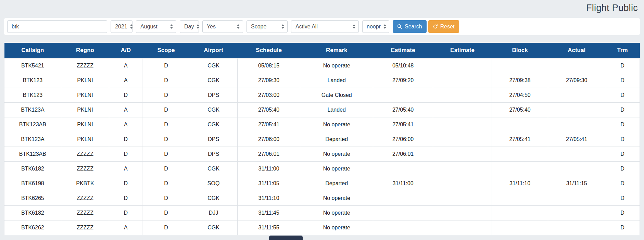 The height and width of the screenshot is (240, 644). Describe the element at coordinates (269, 125) in the screenshot. I see `cell-schedule: 27/05:41` at that location.